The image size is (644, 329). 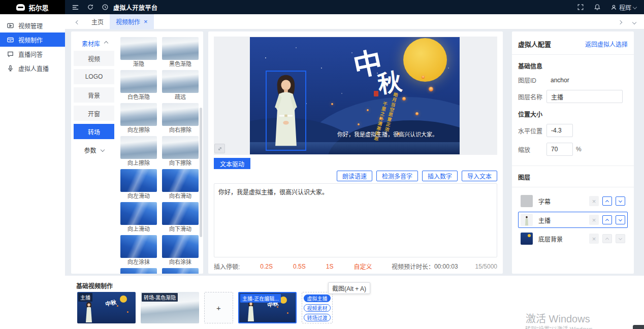 I want to click on materials-root-toggle: 素材库, so click(x=94, y=43).